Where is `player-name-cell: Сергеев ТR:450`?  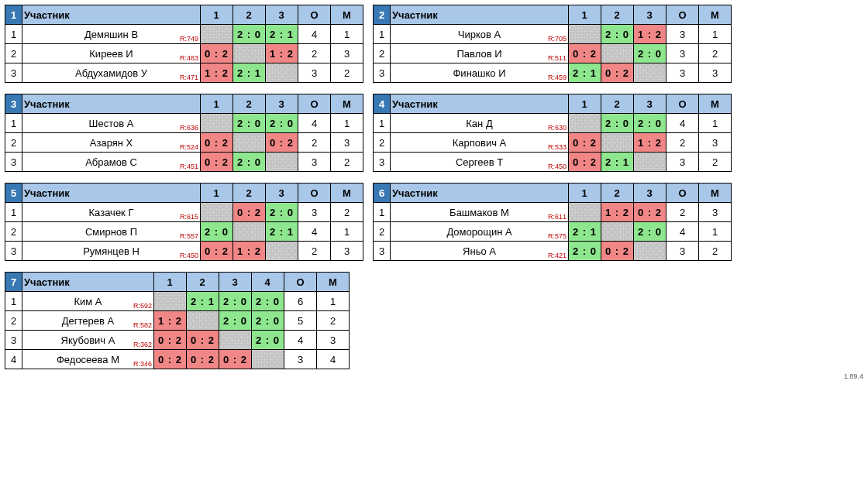
player-name-cell: Сергеев ТR:450 is located at coordinates (480, 163).